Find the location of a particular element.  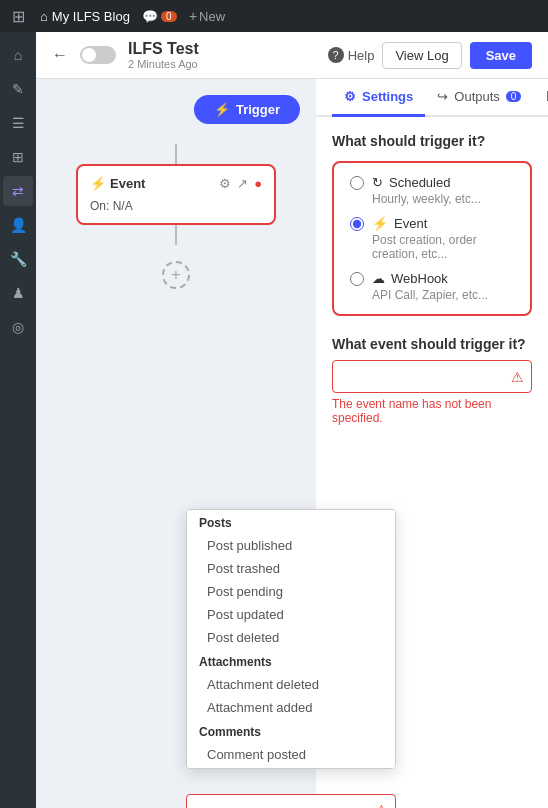

bolt-blue-icon: ⚡ is located at coordinates (98, 184).